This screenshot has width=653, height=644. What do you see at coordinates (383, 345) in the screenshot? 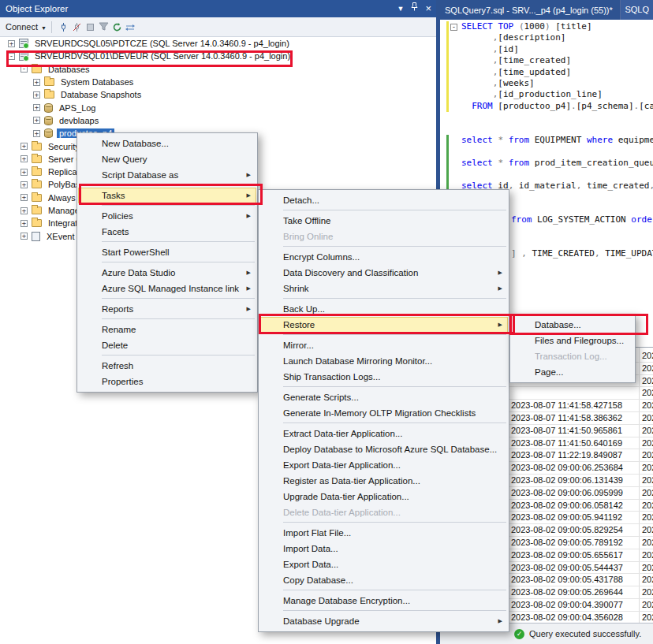
I see `menu-item-mirror: Mirror...` at bounding box center [383, 345].